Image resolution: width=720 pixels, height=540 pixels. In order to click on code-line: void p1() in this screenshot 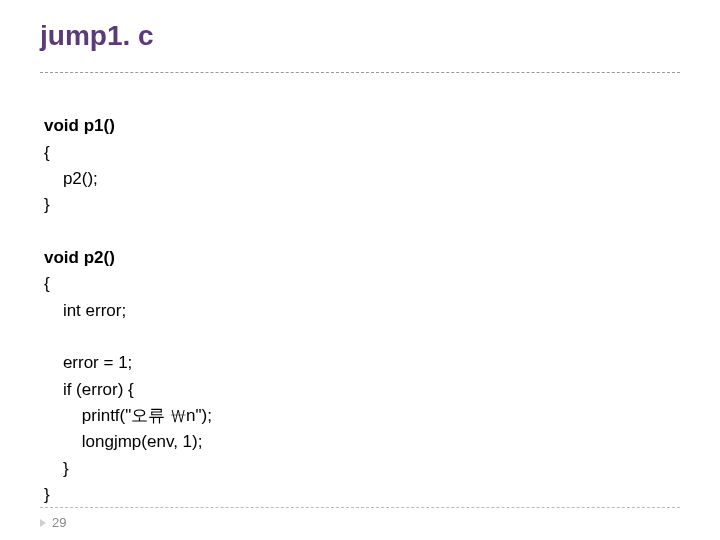, I will do `click(80, 126)`.